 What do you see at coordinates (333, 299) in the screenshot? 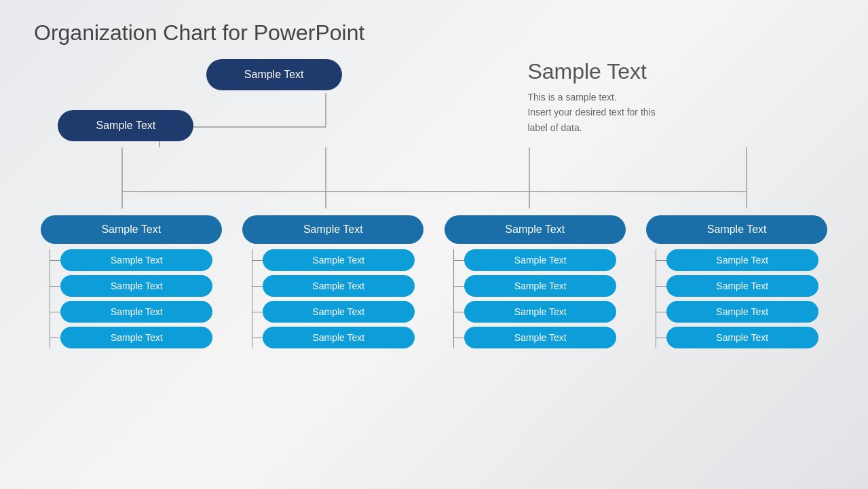
I see `col-2-items: Sample Text Sample Text Sample Text Samp…` at bounding box center [333, 299].